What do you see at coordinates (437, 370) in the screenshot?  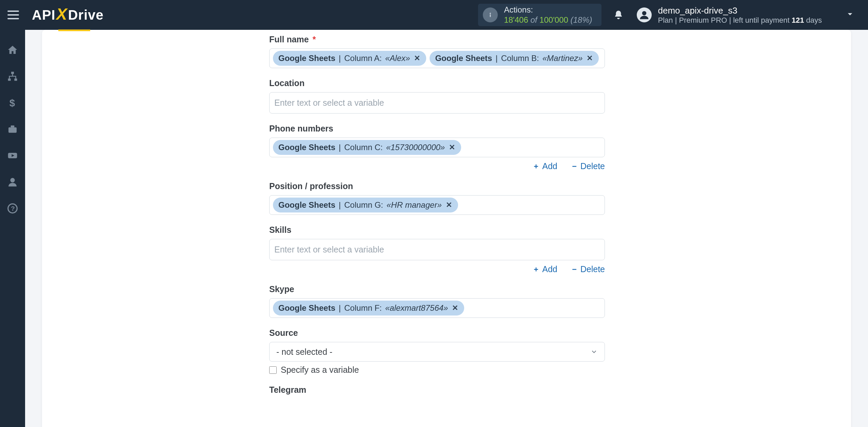 I see `checkbox-source-variable: Specify as a variable` at bounding box center [437, 370].